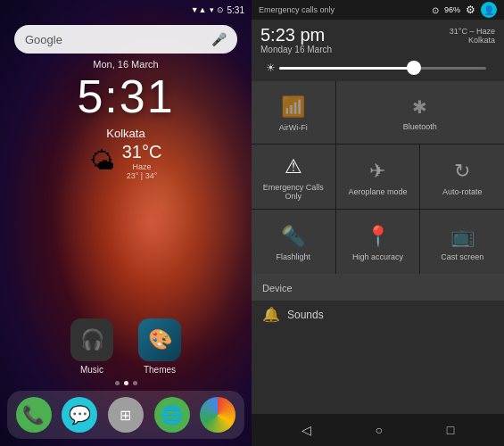 This screenshot has width=504, height=446. Describe the element at coordinates (126, 64) in the screenshot. I see `clock-date: Mon, 16 March` at that location.